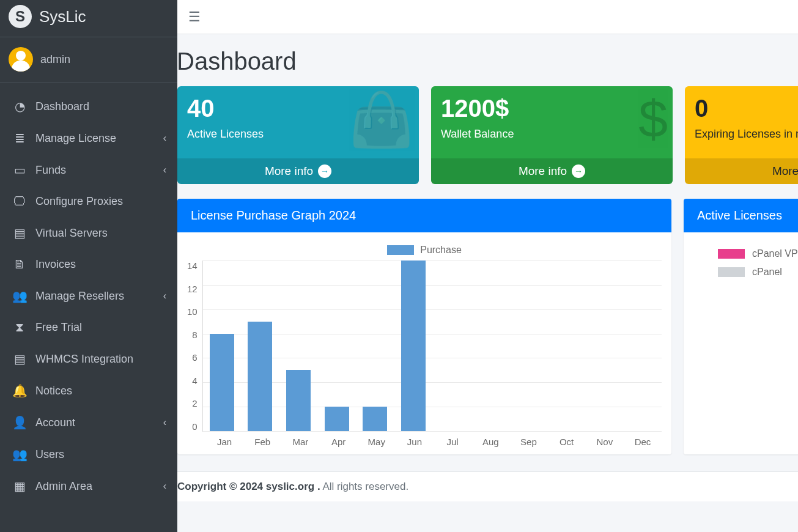 The width and height of the screenshot is (798, 532). What do you see at coordinates (377, 439) in the screenshot?
I see `x-tick: May` at bounding box center [377, 439].